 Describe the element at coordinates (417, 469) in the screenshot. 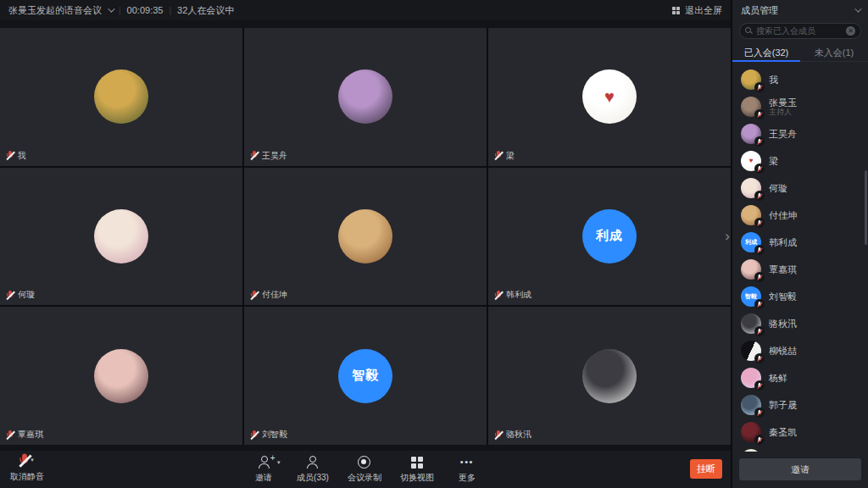

I see `toolbar-button-layout: 切换视图` at that location.